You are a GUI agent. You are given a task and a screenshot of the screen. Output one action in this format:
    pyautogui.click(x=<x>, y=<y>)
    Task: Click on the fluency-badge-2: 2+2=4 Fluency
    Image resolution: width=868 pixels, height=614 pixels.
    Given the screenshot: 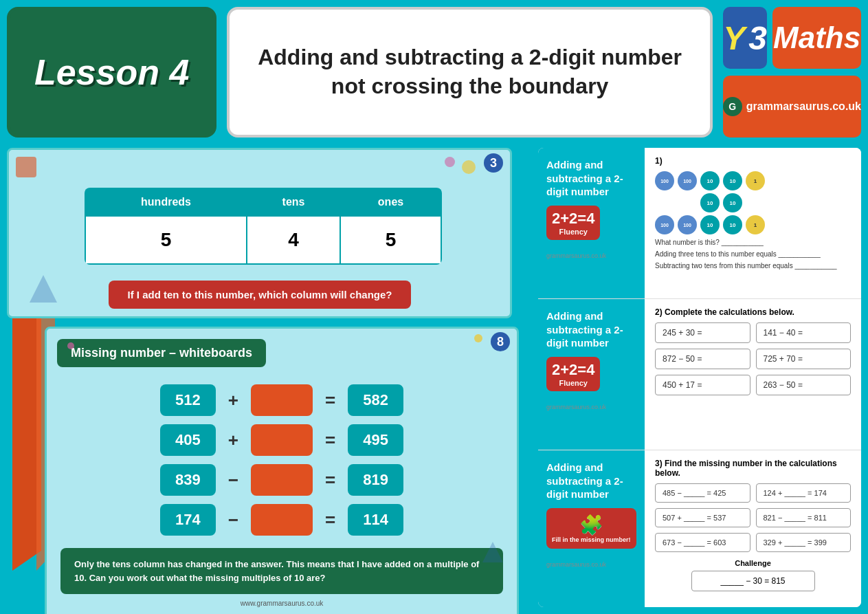 What is the action you would take?
    pyautogui.click(x=573, y=374)
    